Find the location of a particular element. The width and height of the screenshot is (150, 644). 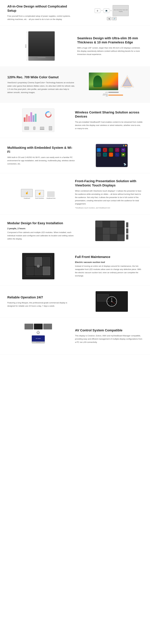

arrow-up: ↑ is located at coordinates (26, 32).